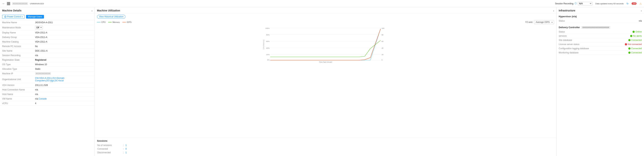 This screenshot has width=644, height=156. I want to click on infra-collapse-icon, so click(642, 10).